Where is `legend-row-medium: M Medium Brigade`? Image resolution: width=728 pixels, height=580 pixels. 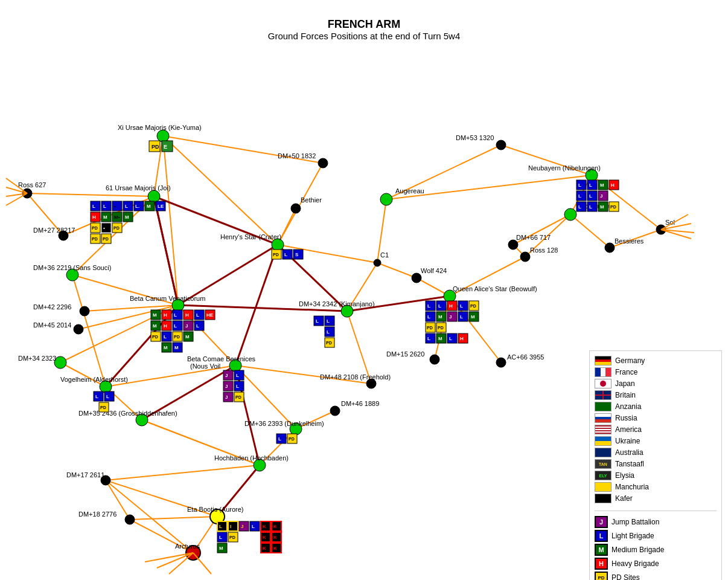
legend-row-medium: M Medium Brigade is located at coordinates (656, 550).